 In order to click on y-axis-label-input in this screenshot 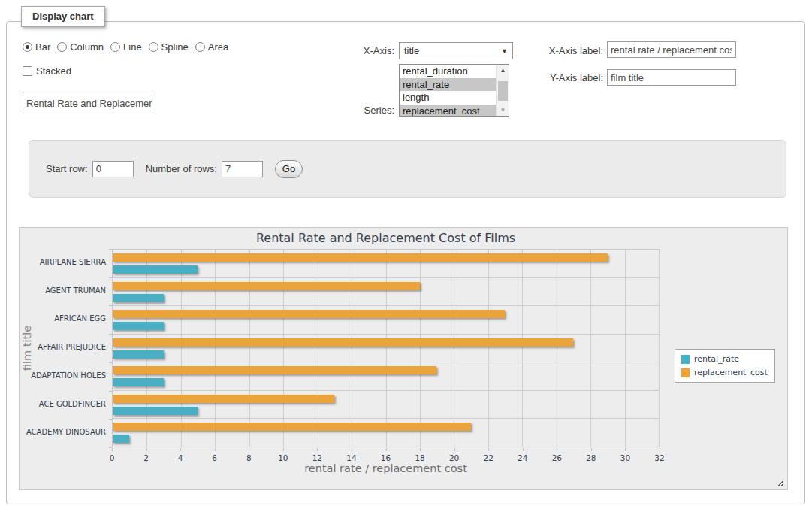, I will do `click(672, 77)`.